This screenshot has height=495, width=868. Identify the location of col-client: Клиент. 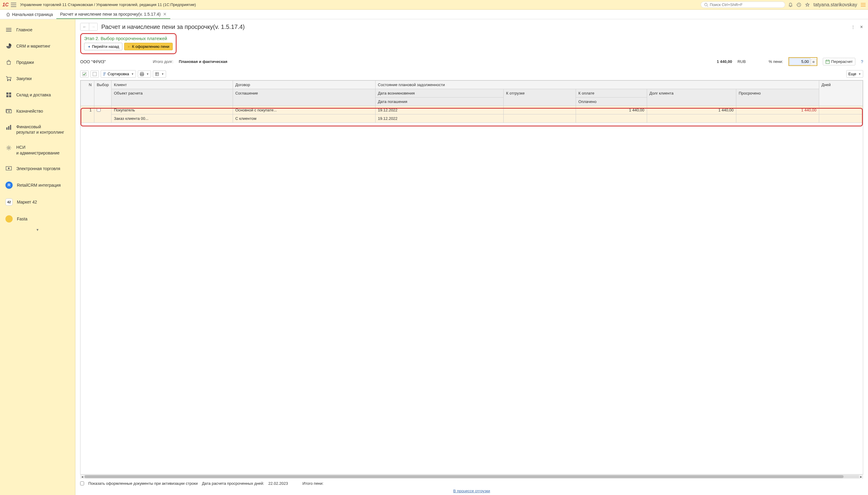
(172, 85).